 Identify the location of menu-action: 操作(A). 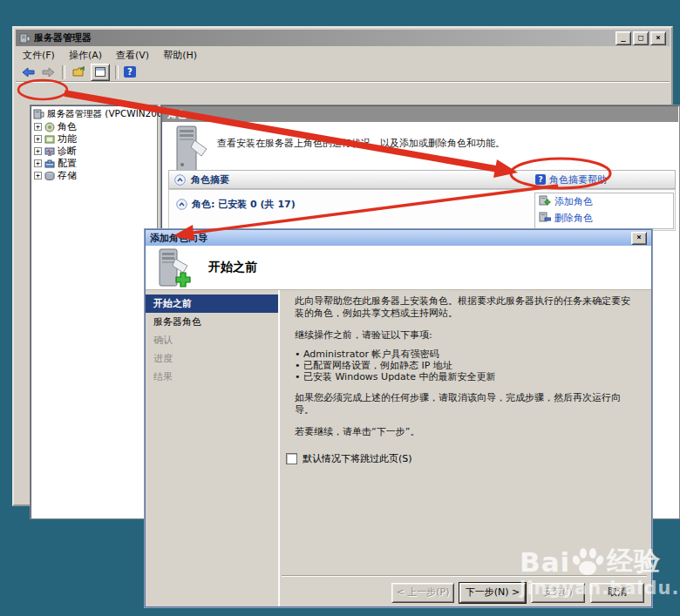
(85, 56).